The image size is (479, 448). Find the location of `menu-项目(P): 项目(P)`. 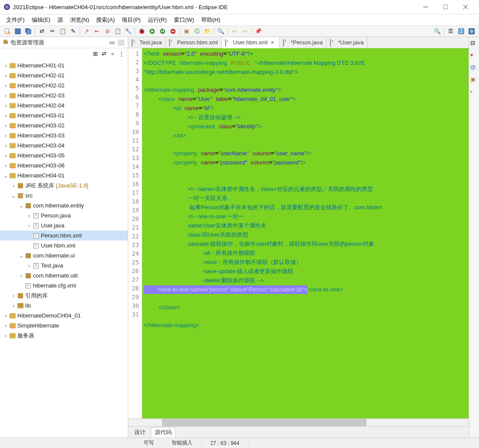

menu-项目(P): 项目(P) is located at coordinates (131, 20).